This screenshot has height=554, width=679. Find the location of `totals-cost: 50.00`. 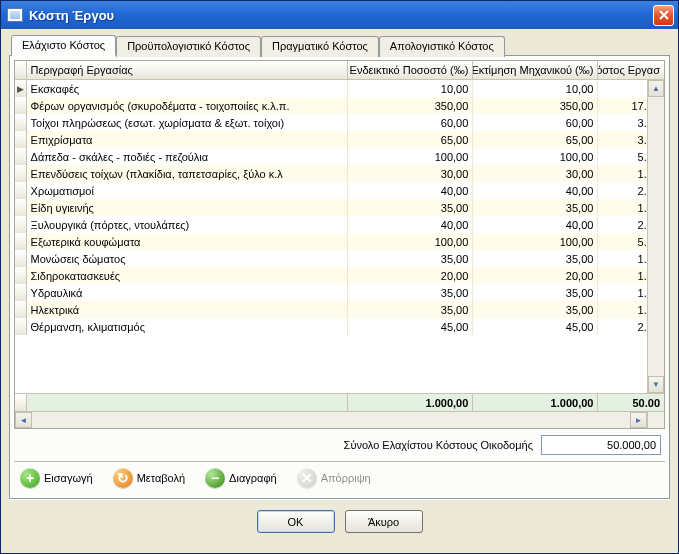

totals-cost: 50.00 is located at coordinates (631, 402).